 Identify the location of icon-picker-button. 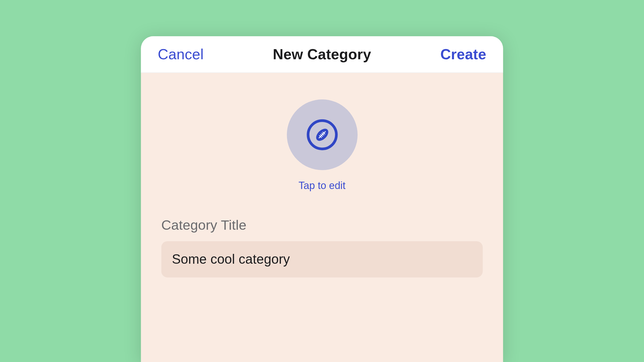
(322, 135).